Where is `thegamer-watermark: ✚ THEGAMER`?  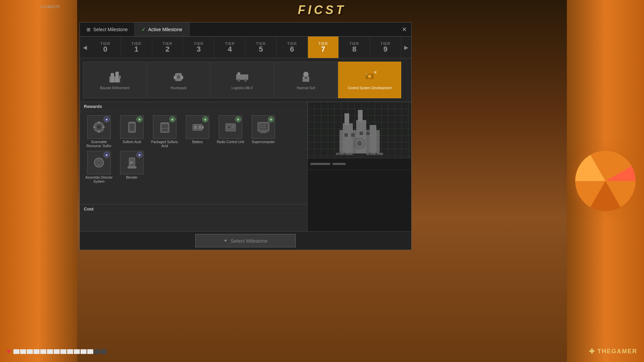 thegamer-watermark: ✚ THEGAMER is located at coordinates (613, 351).